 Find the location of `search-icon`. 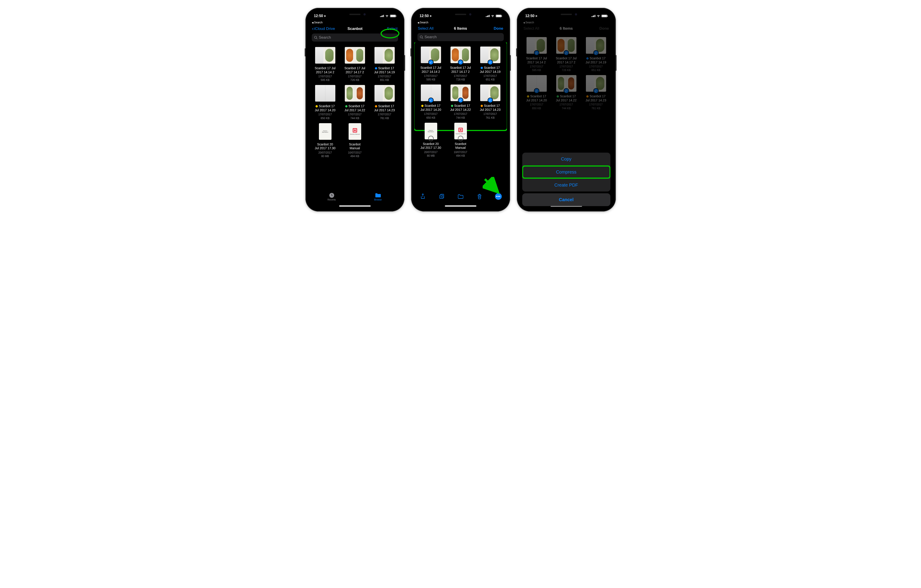

search-icon is located at coordinates (421, 37).